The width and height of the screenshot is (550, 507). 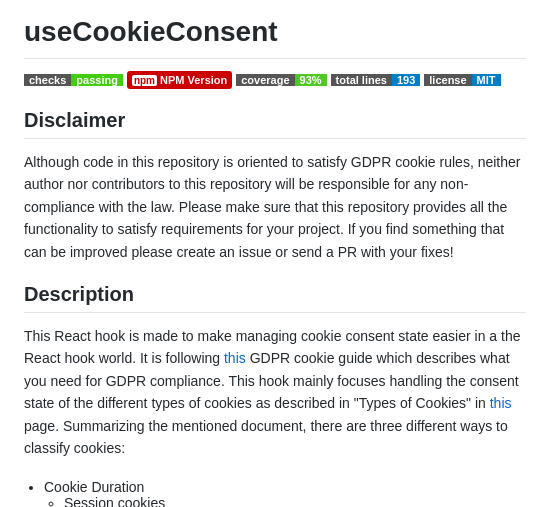 I want to click on badge-license-value: MIT, so click(x=486, y=80).